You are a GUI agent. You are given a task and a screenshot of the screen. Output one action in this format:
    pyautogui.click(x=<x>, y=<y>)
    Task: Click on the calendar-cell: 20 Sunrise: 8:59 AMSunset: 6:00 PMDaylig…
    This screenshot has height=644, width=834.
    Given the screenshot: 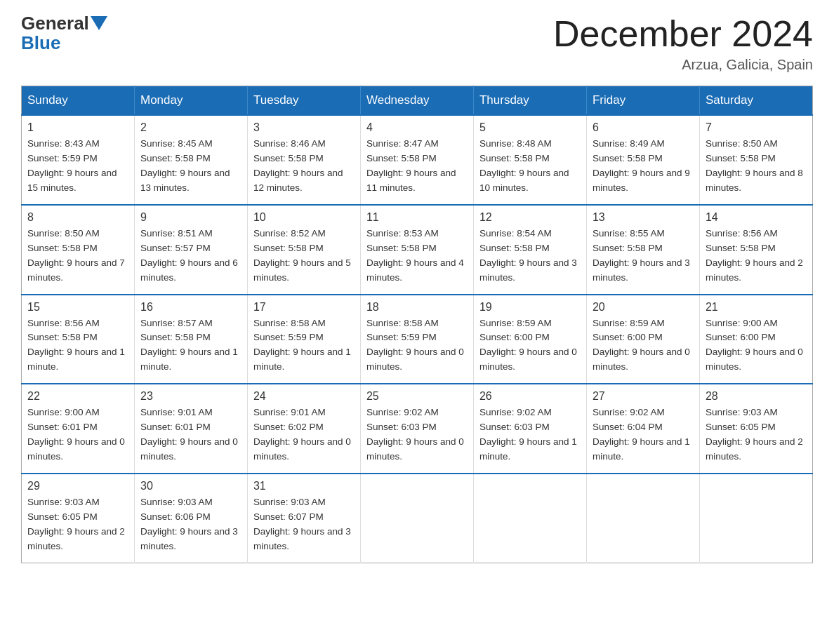 What is the action you would take?
    pyautogui.click(x=643, y=340)
    